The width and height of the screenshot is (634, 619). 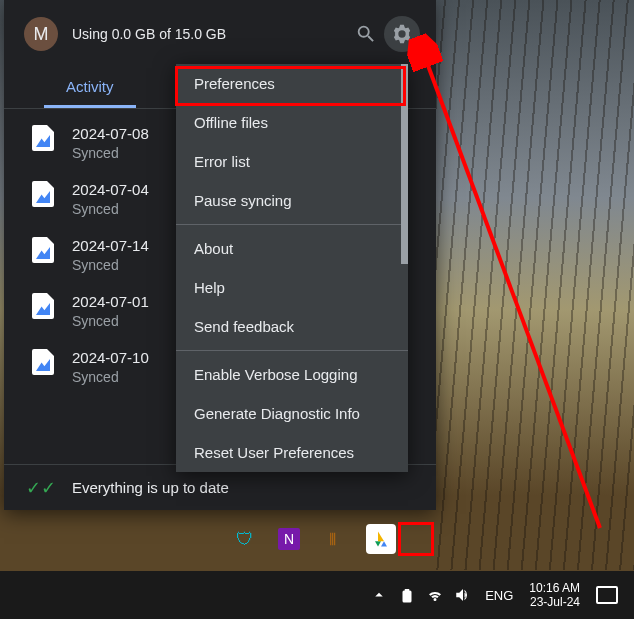 I want to click on volume-icon, so click(x=463, y=595).